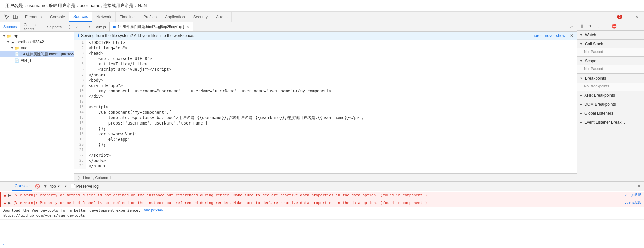 The image size is (644, 248). I want to click on tree-item-vue-folder: ▼ 📁 vue, so click(37, 48).